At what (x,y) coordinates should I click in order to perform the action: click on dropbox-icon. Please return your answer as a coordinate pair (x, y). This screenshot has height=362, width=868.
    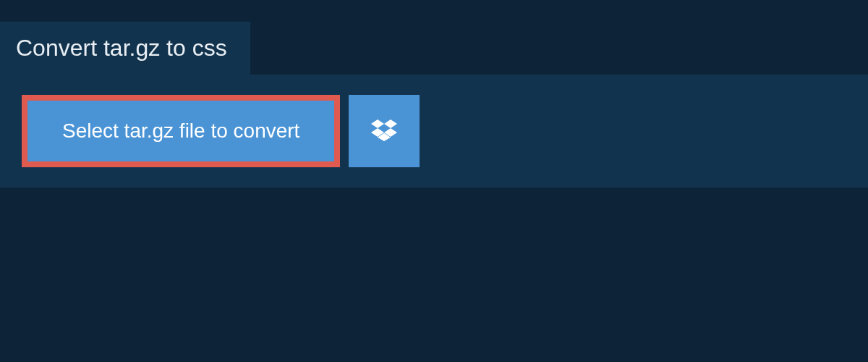
    Looking at the image, I should click on (384, 132).